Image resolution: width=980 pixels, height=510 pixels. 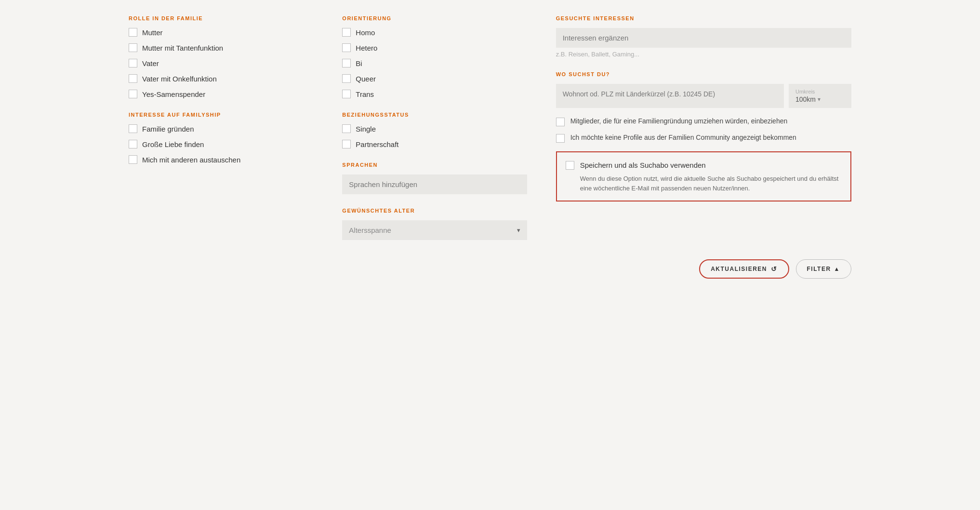 What do you see at coordinates (435, 184) in the screenshot?
I see `sprachen-input` at bounding box center [435, 184].